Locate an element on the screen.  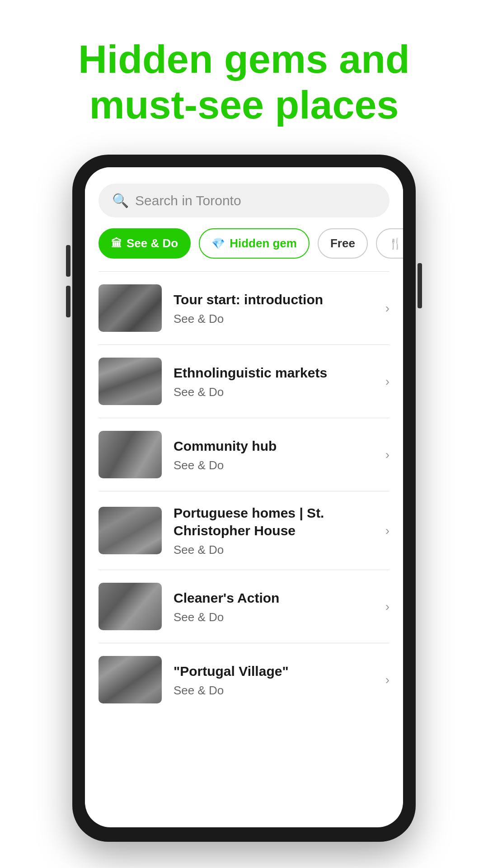
search-input-placeholder: Search in Toronto is located at coordinates (188, 201).